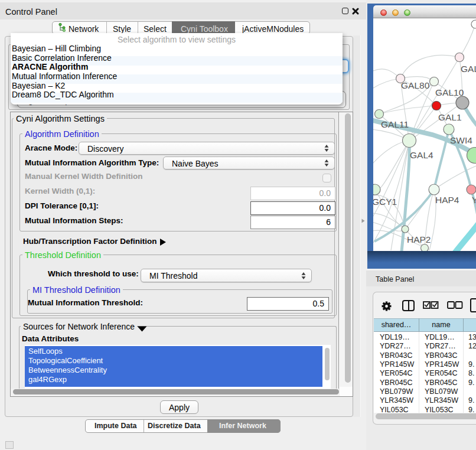  I want to click on svg-text: GAL10, so click(450, 92).